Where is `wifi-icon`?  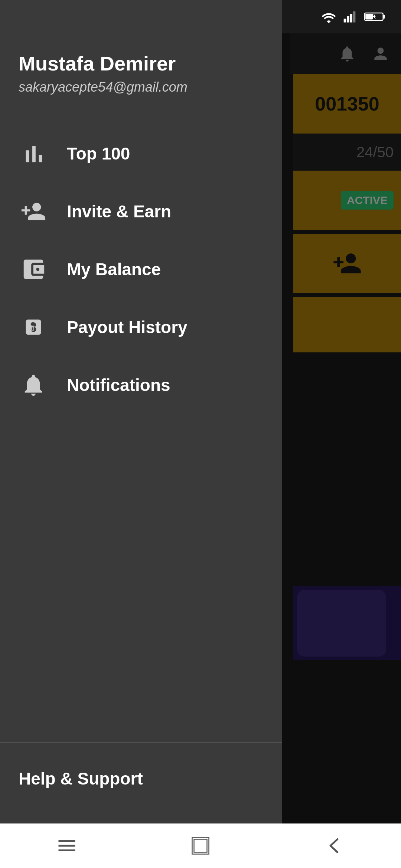
wifi-icon is located at coordinates (329, 17).